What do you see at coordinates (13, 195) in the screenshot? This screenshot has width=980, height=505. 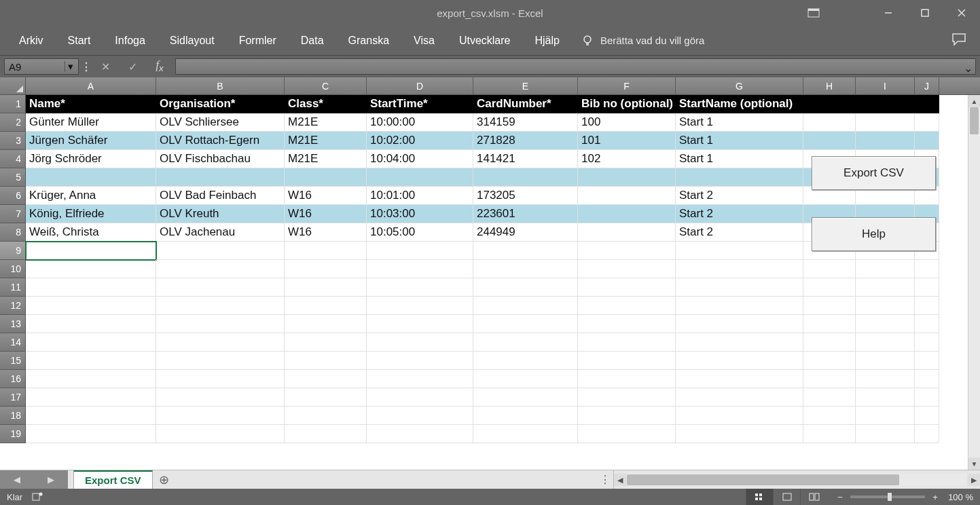 I see `row-header-6: 6` at bounding box center [13, 195].